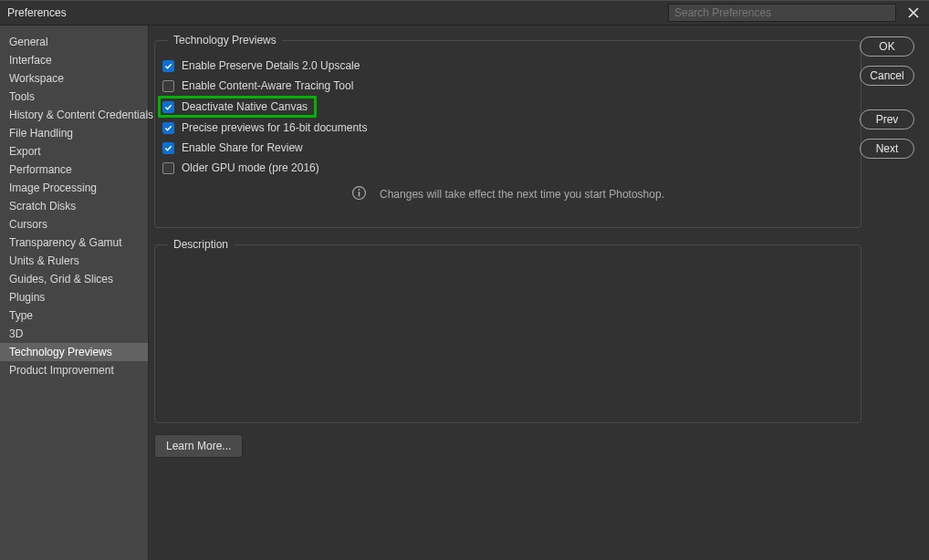 The width and height of the screenshot is (929, 560). Describe the element at coordinates (887, 149) in the screenshot. I see `next-button: Next` at that location.